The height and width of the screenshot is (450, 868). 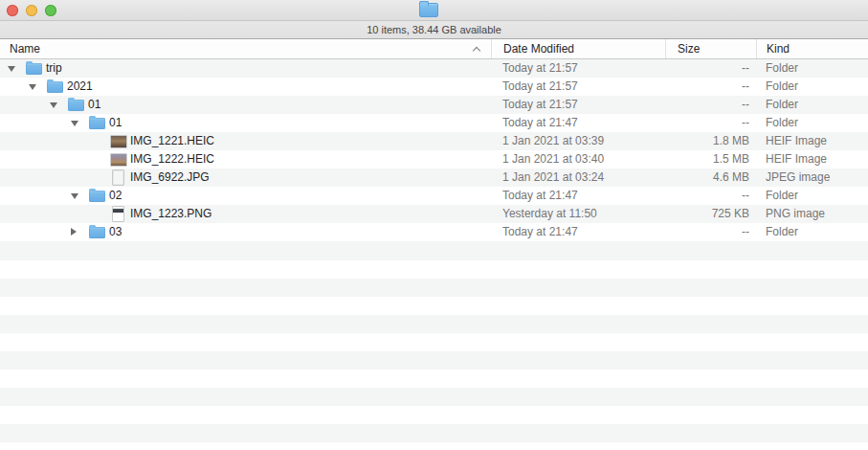 What do you see at coordinates (578, 142) in the screenshot?
I see `date-modified-cell: 1 Jan 2021 at 03:39` at bounding box center [578, 142].